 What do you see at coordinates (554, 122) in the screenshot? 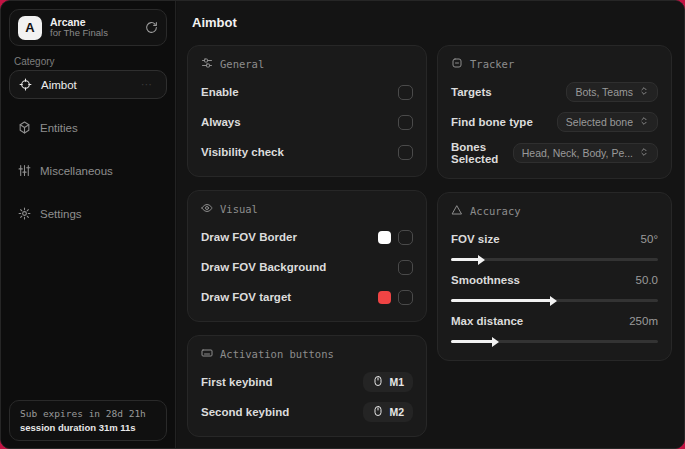
I see `setting-row-find-bone-type: Find bone type Selected bone` at bounding box center [554, 122].